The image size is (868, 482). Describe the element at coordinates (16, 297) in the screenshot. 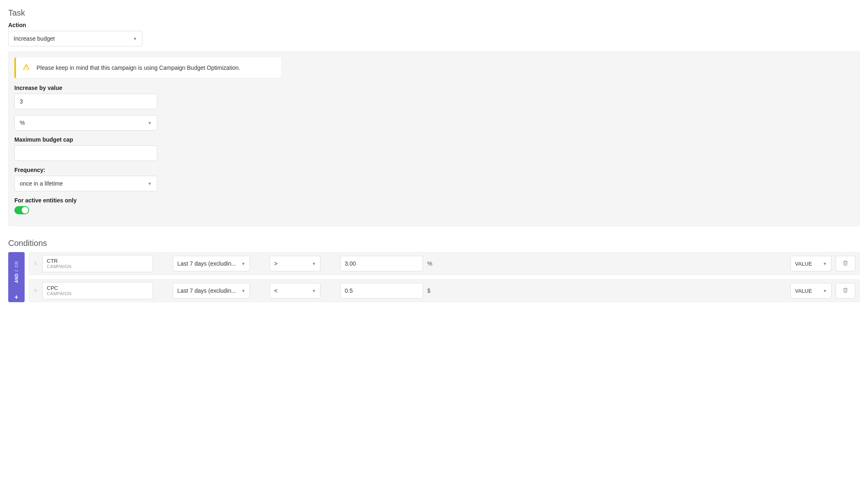

I see `add-condition-button: +` at that location.